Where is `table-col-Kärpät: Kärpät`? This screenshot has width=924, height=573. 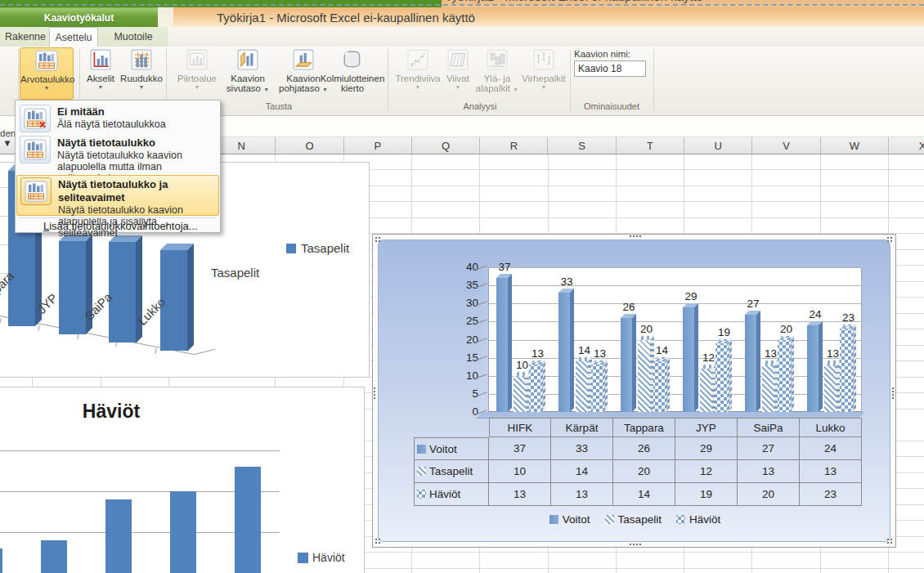
table-col-Kärpät: Kärpät is located at coordinates (582, 428).